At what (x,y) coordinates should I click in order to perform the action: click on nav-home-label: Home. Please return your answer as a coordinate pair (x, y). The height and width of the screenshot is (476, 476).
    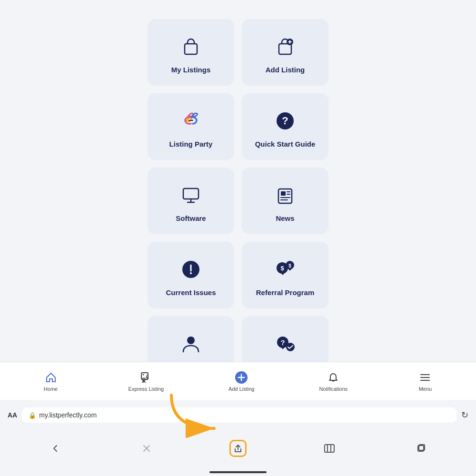
    Looking at the image, I should click on (50, 389).